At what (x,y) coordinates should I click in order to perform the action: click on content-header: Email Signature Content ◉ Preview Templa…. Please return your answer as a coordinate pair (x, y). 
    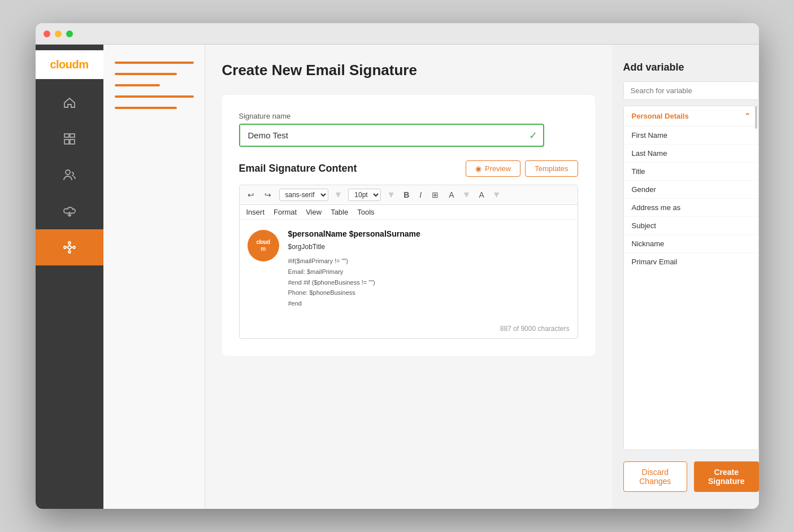
    Looking at the image, I should click on (409, 168).